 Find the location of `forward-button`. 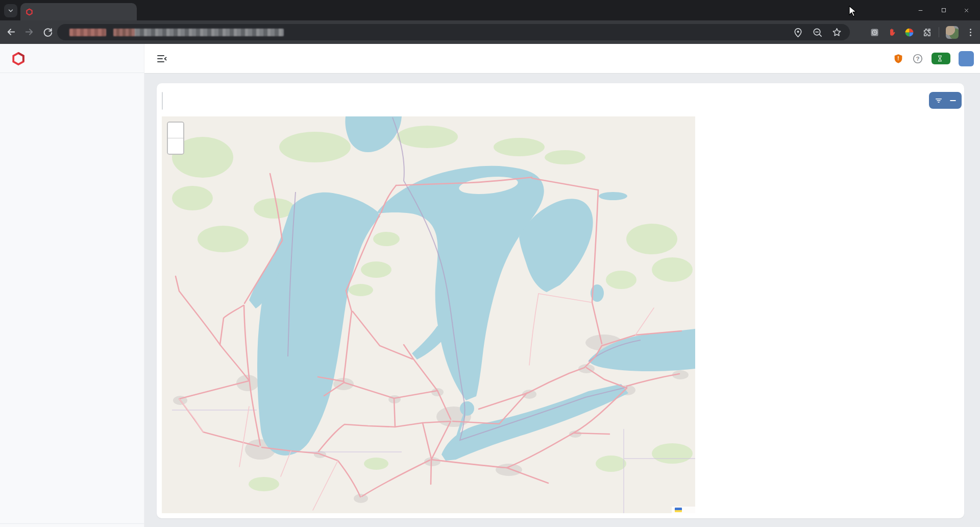

forward-button is located at coordinates (30, 32).